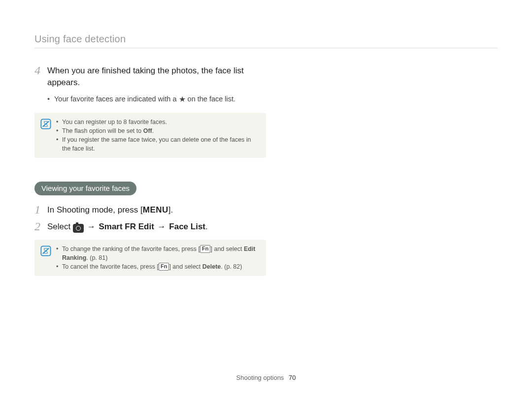  I want to click on step-number: 2, so click(41, 226).